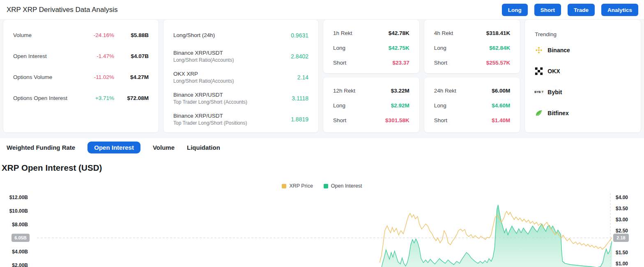 Image resolution: width=644 pixels, height=267 pixels. I want to click on header-action-button: Short, so click(548, 10).